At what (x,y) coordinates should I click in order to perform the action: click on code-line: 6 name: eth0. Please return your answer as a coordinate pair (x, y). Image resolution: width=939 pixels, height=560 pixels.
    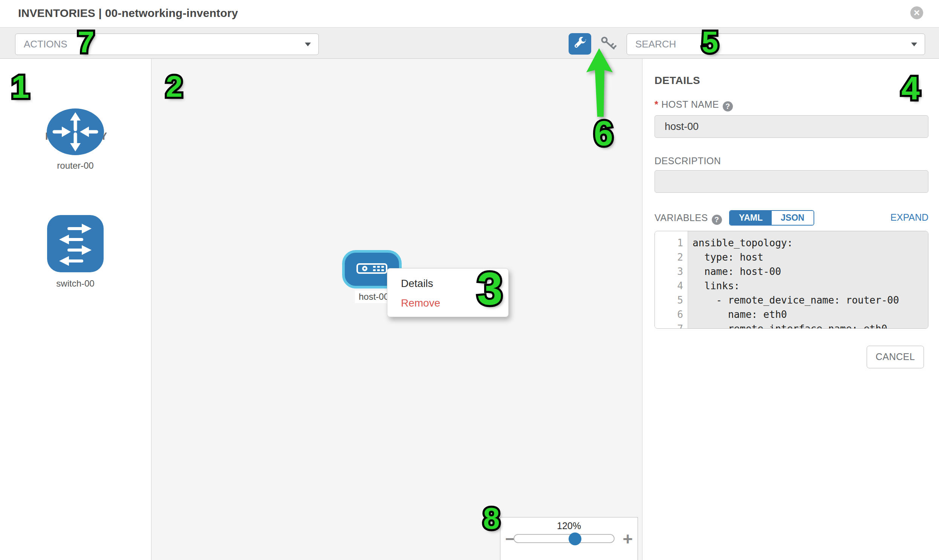
    Looking at the image, I should click on (791, 314).